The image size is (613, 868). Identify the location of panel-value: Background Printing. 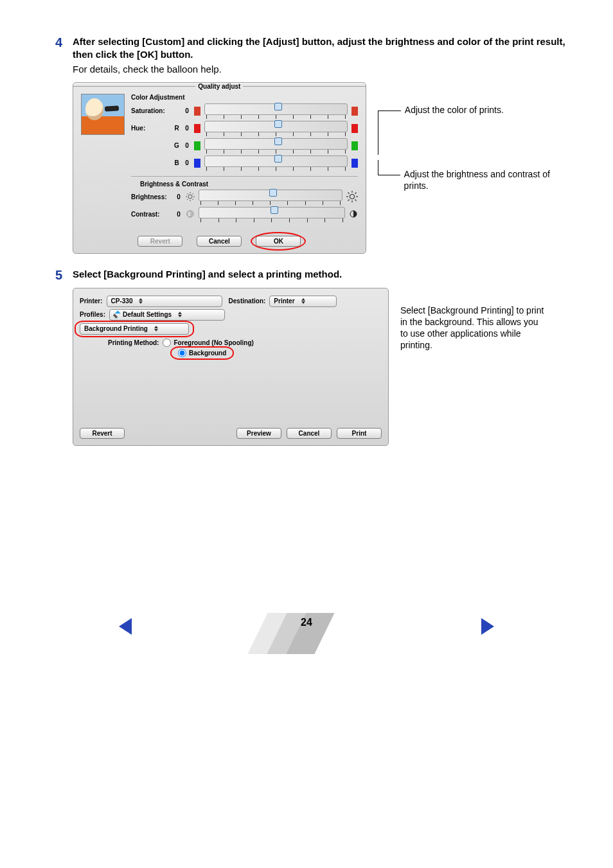
(116, 329).